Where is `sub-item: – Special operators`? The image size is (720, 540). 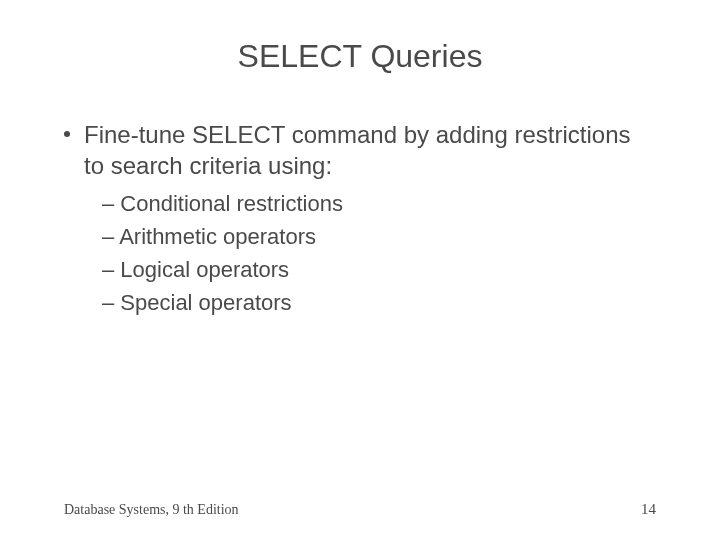 sub-item: – Special operators is located at coordinates (379, 304).